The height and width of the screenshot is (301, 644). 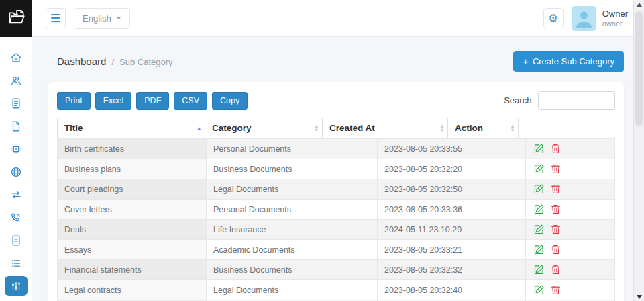 I want to click on cell-created-at: 2023-08-05 20:33:36, so click(x=452, y=210).